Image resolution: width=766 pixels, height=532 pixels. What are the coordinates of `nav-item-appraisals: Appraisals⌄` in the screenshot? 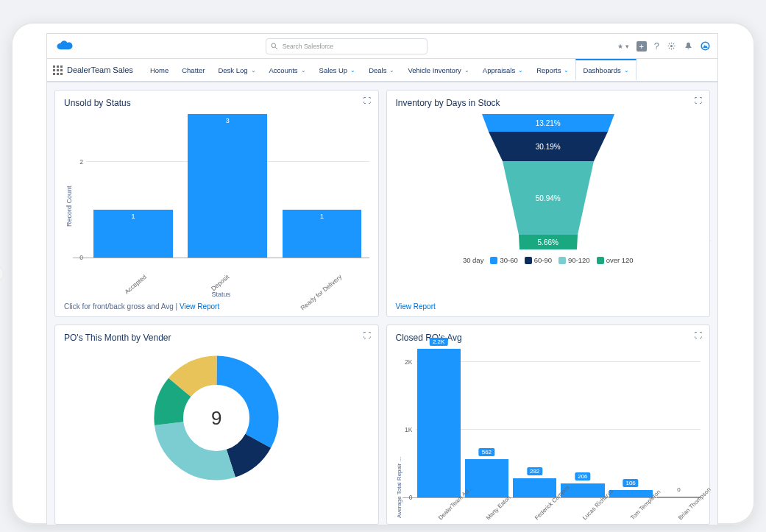 It's located at (503, 70).